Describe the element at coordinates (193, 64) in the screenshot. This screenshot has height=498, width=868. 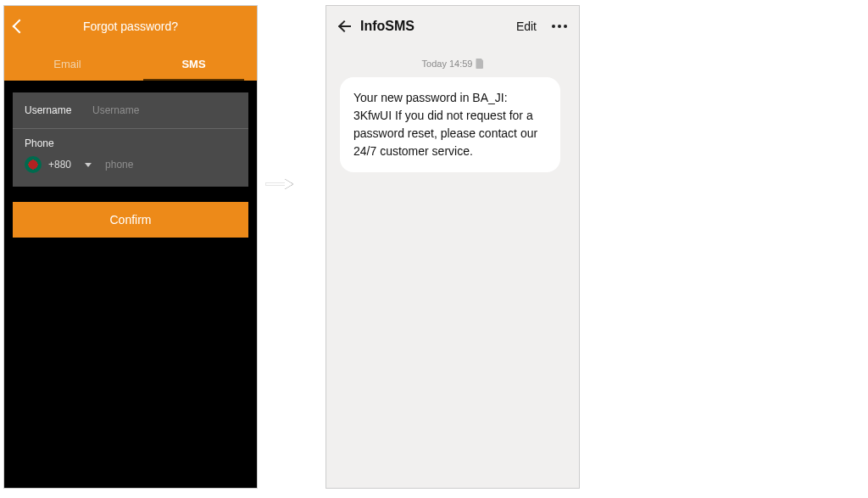
I see `tab-sms: SMS` at that location.